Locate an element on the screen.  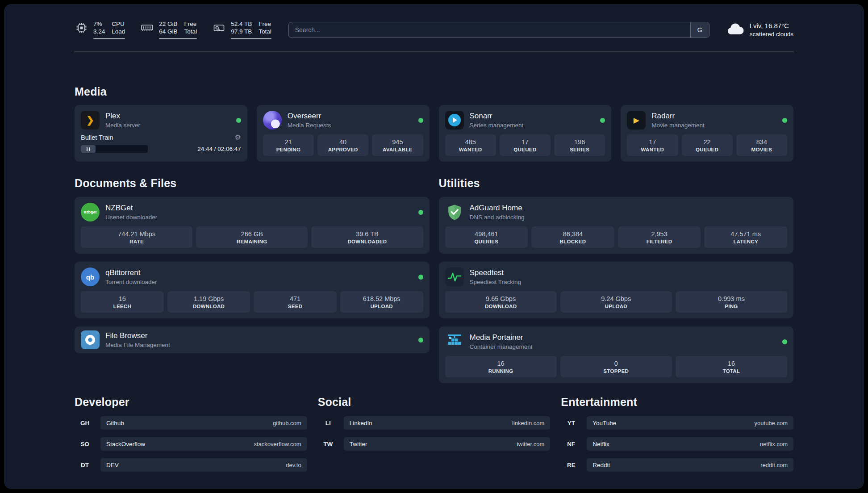
memory-free-label: Free is located at coordinates (191, 24).